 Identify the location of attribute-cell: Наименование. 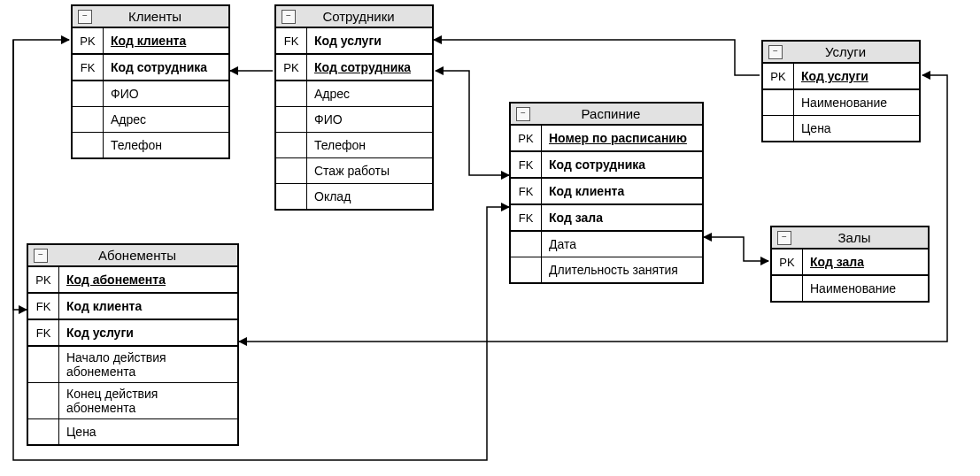
(866, 288).